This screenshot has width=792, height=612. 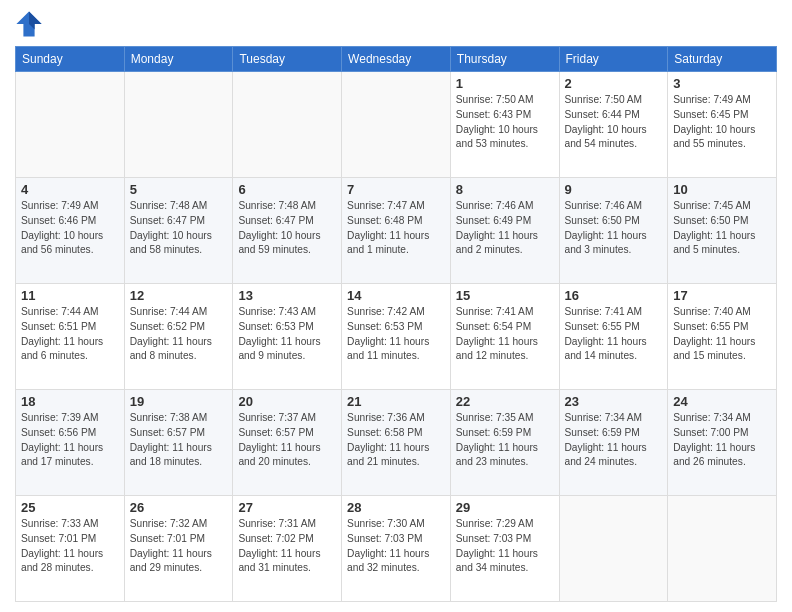 I want to click on calendar-cell: 17Sunrise: 7:40 AMSunset: 6:55 PMDayligh…, so click(x=722, y=337).